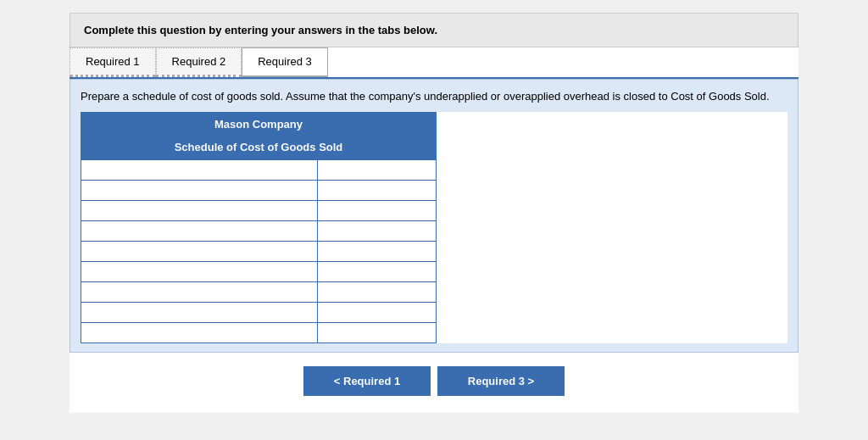 The width and height of the screenshot is (868, 440). What do you see at coordinates (367, 382) in the screenshot?
I see `prev-button: < Required 1` at bounding box center [367, 382].